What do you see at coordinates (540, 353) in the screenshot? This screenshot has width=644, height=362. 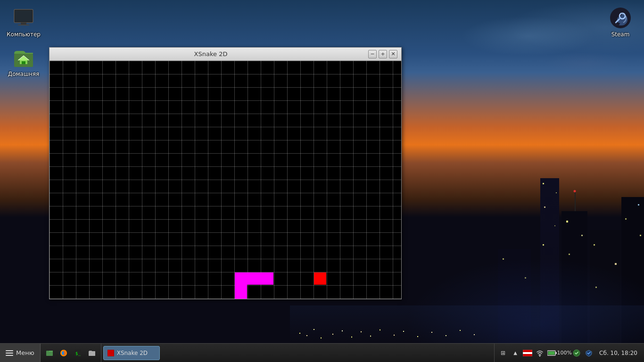 I see `wifi-icon` at bounding box center [540, 353].